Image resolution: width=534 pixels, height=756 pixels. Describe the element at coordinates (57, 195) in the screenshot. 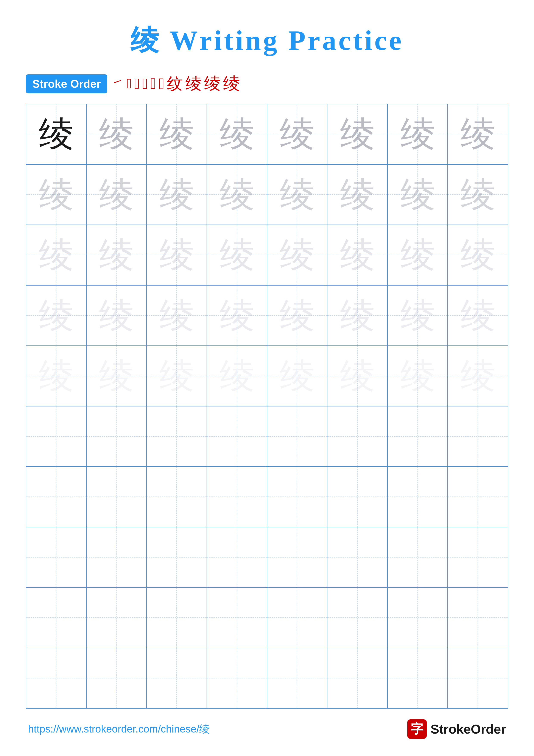

I see `grid-cell-2-1: 绫` at that location.